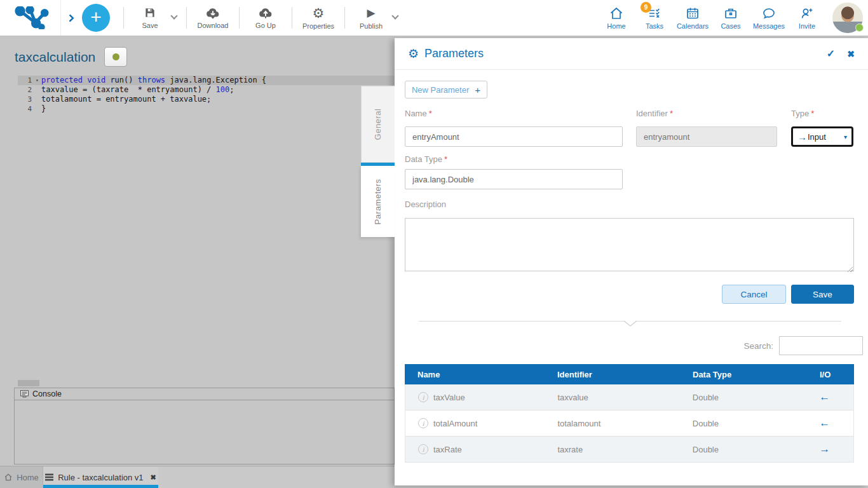  Describe the element at coordinates (31, 18) in the screenshot. I see `app-logo` at that location.